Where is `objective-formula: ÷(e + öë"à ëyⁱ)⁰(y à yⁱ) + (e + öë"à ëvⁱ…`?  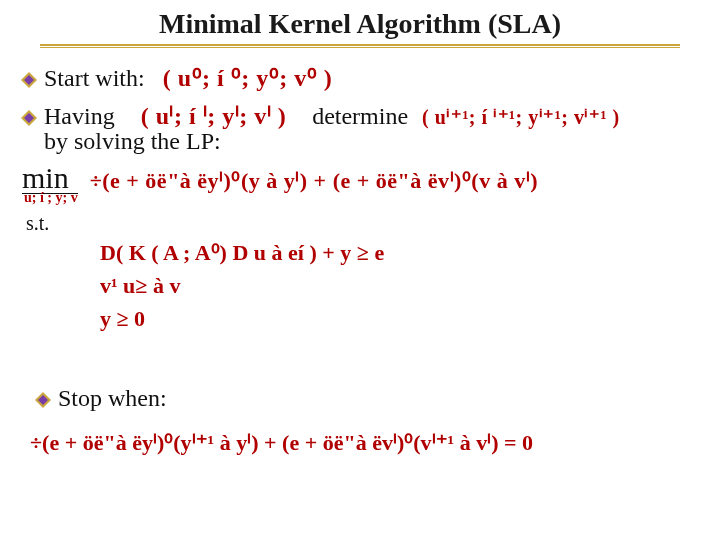 objective-formula: ÷(e + öë"à ëyⁱ)⁰(y à yⁱ) + (e + öë"à ëvⁱ… is located at coordinates (314, 181).